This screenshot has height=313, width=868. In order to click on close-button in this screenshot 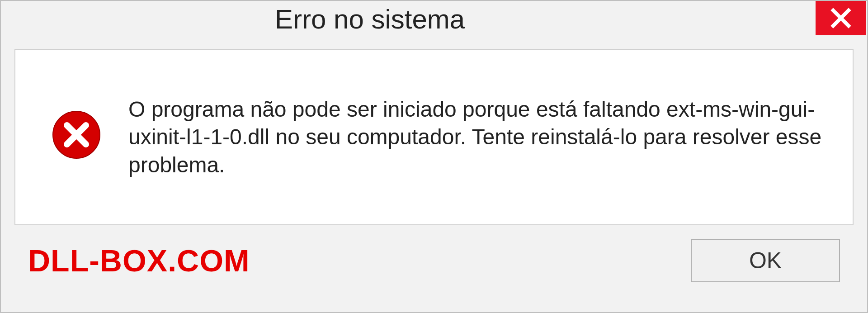, I will do `click(841, 18)`.